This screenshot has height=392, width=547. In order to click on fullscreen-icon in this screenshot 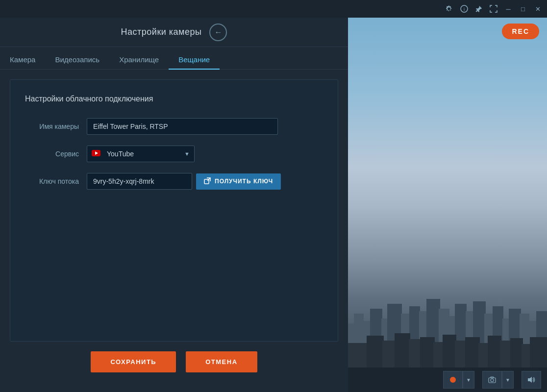, I will do `click(494, 9)`.